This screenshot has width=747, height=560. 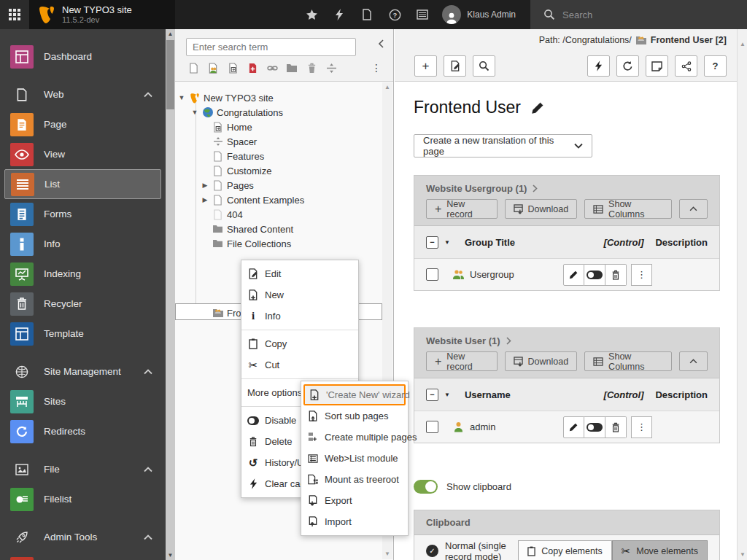 I want to click on show-clipboard-toggle, so click(x=426, y=487).